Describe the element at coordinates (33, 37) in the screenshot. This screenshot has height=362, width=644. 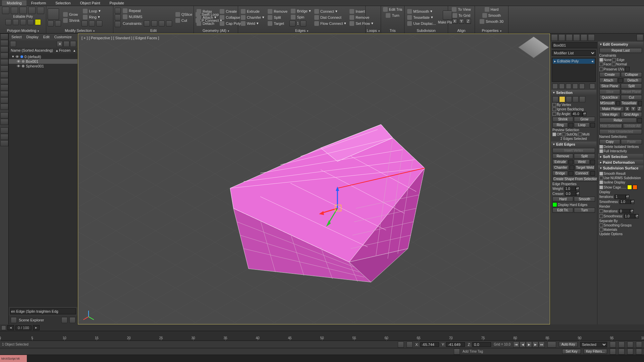
I see `se-display: Display` at that location.